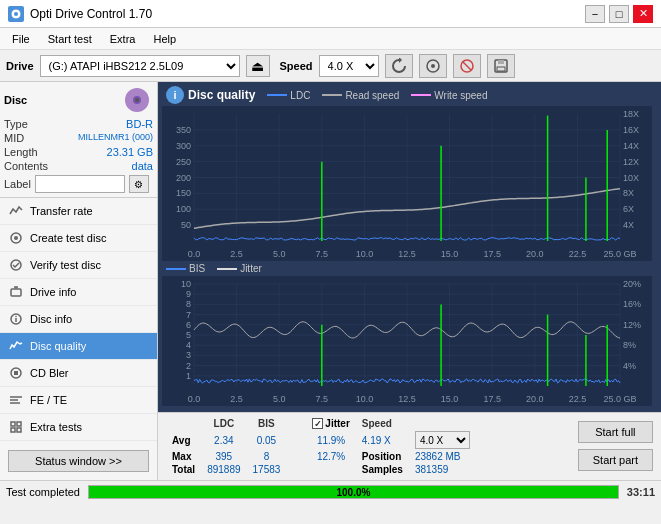 This screenshot has height=524, width=661. I want to click on max-position: 23862 MB, so click(442, 456).